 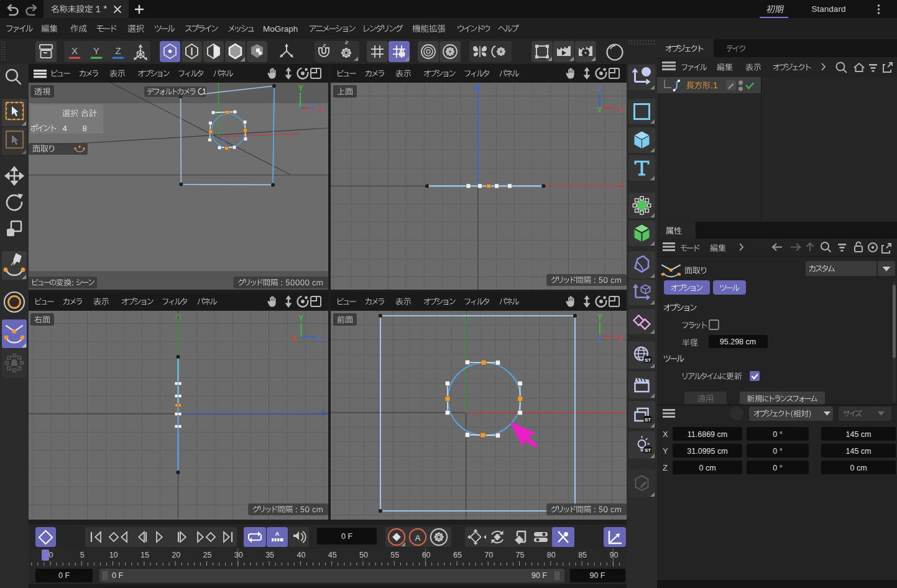 What do you see at coordinates (145, 555) in the screenshot?
I see `svg-text: 15` at bounding box center [145, 555].